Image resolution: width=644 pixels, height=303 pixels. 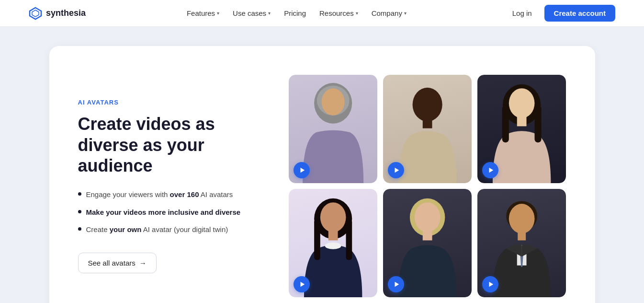 What do you see at coordinates (203, 13) in the screenshot?
I see `nav-features: Features ▾` at bounding box center [203, 13].